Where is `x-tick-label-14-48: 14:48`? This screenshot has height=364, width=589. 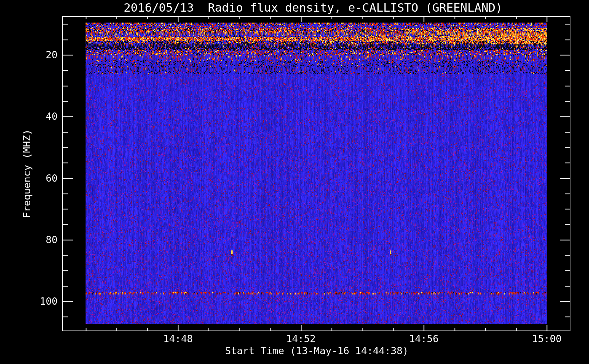
x-tick-label-14-48: 14:48 is located at coordinates (178, 339).